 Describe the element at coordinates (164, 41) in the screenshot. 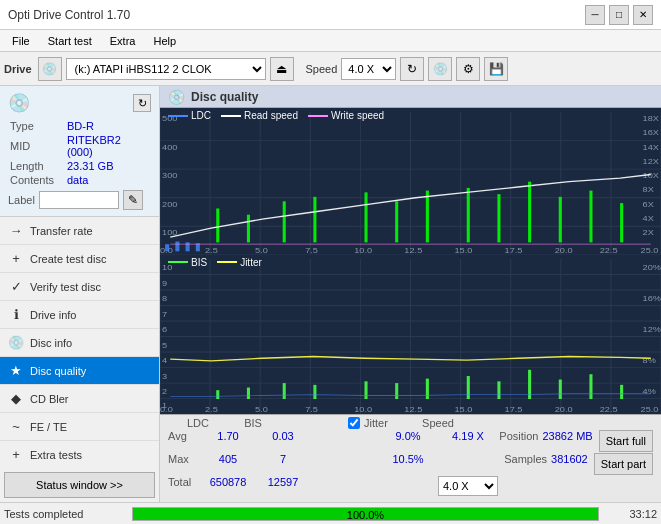

I see `menu-help: Help` at that location.